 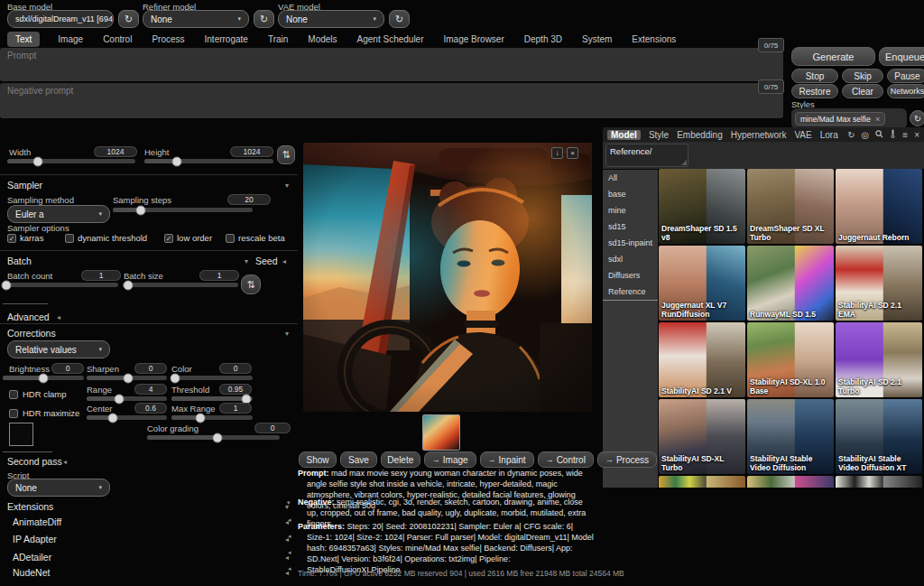 I want to click on save-button: Save, so click(x=359, y=460).